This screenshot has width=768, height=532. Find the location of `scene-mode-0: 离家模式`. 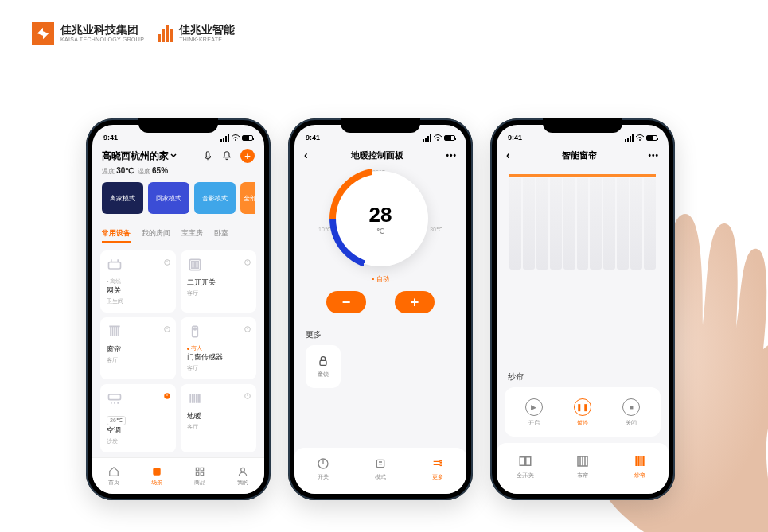

scene-mode-0: 离家模式 is located at coordinates (123, 198).